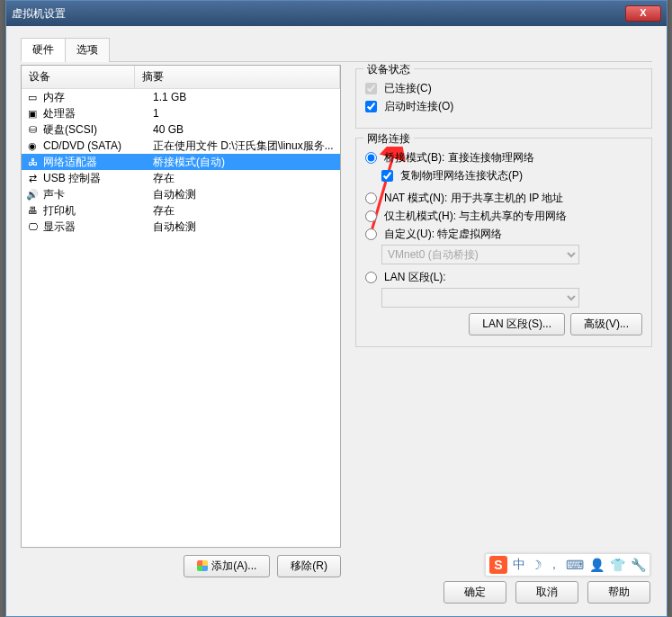 Image resolution: width=672 pixels, height=617 pixels. Describe the element at coordinates (519, 565) in the screenshot. I see `ime-lang-icon: 中` at that location.